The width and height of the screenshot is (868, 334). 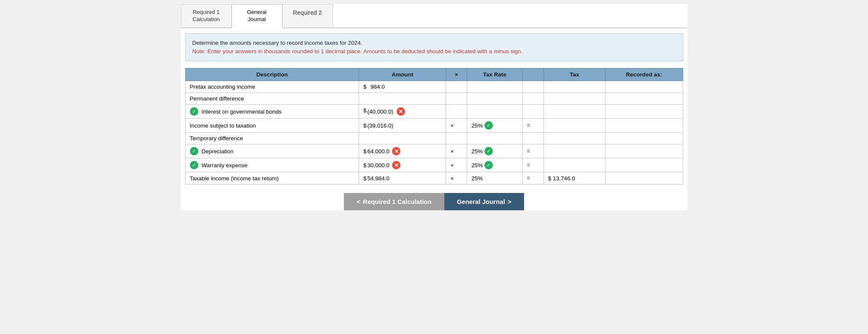 What do you see at coordinates (434, 99) in the screenshot?
I see `table-row: Permanent difference` at bounding box center [434, 99].